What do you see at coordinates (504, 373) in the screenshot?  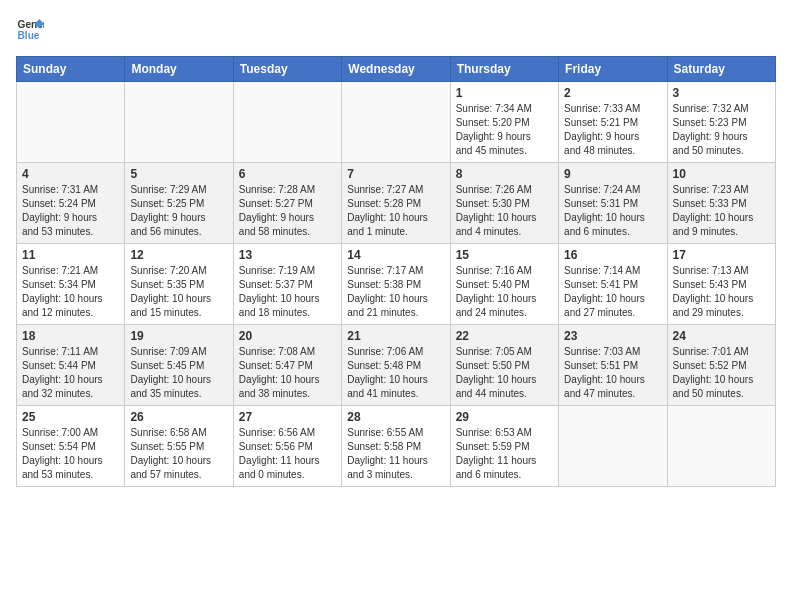 I see `day-info: Sunrise: 7:05 AM Sunset: 5:50 PM Dayligh…` at bounding box center [504, 373].